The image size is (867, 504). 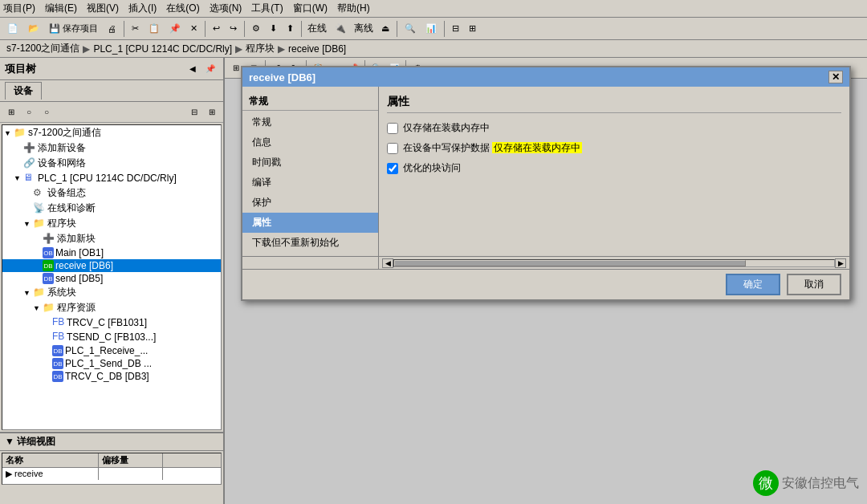 What do you see at coordinates (112, 239) in the screenshot?
I see `tree-item-addblock: ➕ 添加新块` at bounding box center [112, 239].